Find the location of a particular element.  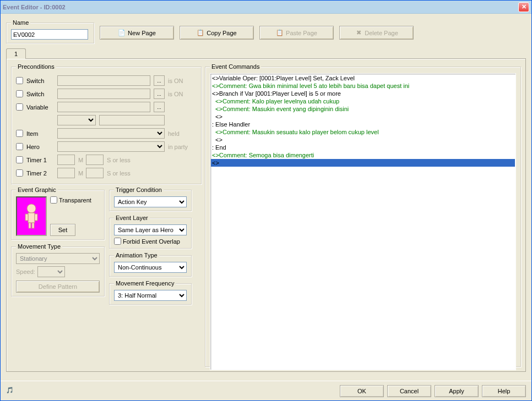

speed-select is located at coordinates (51, 272).